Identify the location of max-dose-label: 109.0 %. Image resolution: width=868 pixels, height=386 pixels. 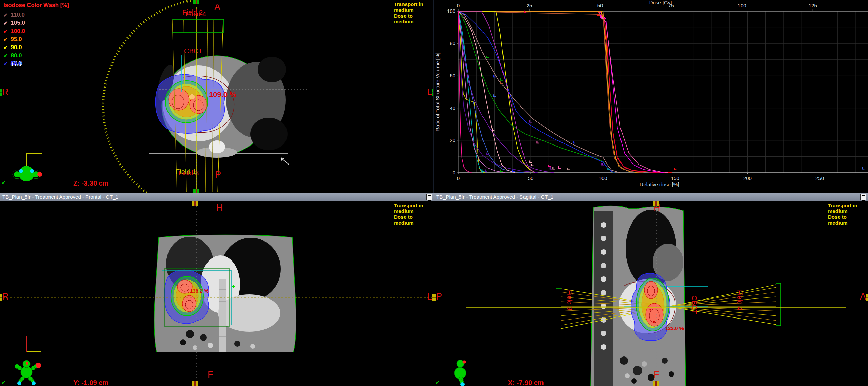
(222, 95).